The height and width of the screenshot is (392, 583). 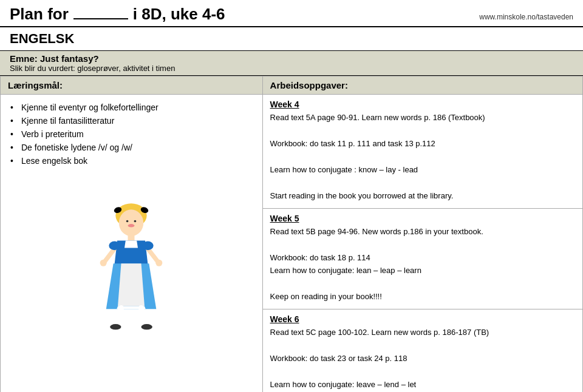 What do you see at coordinates (423, 118) in the screenshot?
I see `week-4-line-1: Read text 5A page 90-91. Learn new words…` at bounding box center [423, 118].